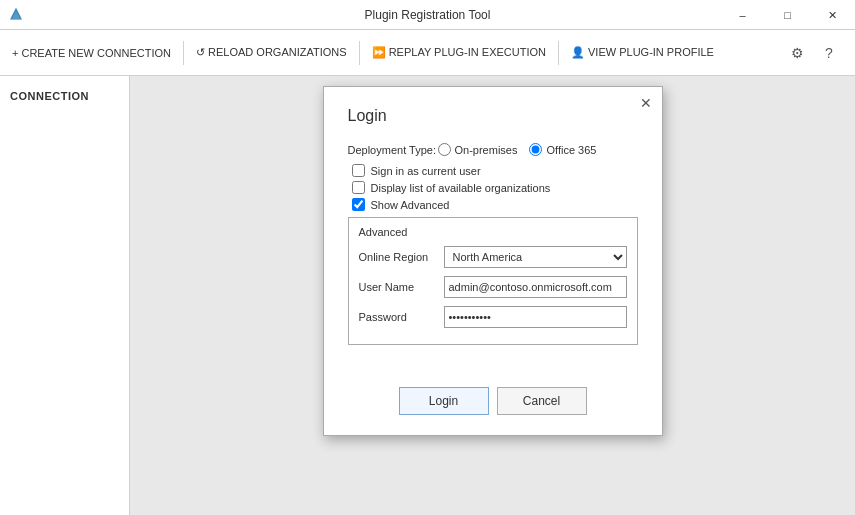  I want to click on username-row: User Name, so click(493, 287).